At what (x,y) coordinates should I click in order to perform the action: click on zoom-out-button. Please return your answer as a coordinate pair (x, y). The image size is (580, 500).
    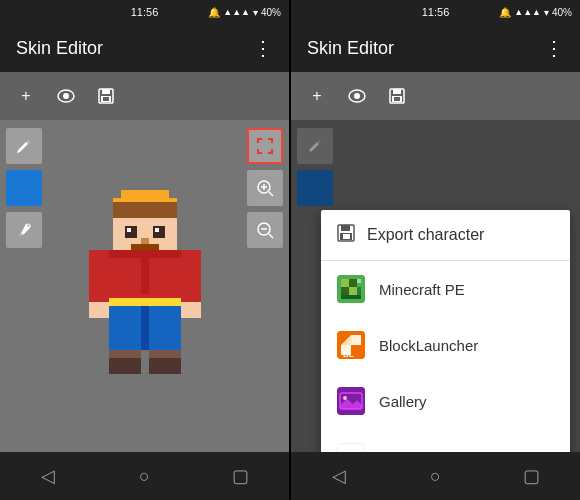
    Looking at the image, I should click on (265, 230).